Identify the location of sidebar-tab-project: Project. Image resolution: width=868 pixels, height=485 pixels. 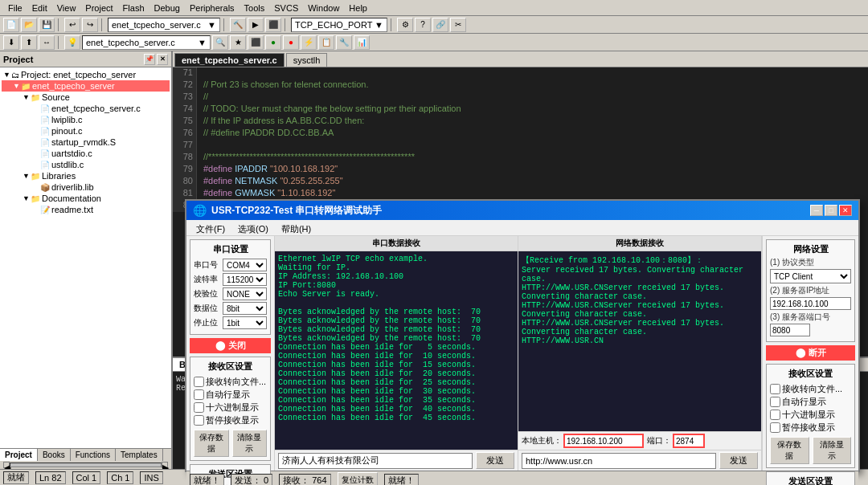
(19, 454).